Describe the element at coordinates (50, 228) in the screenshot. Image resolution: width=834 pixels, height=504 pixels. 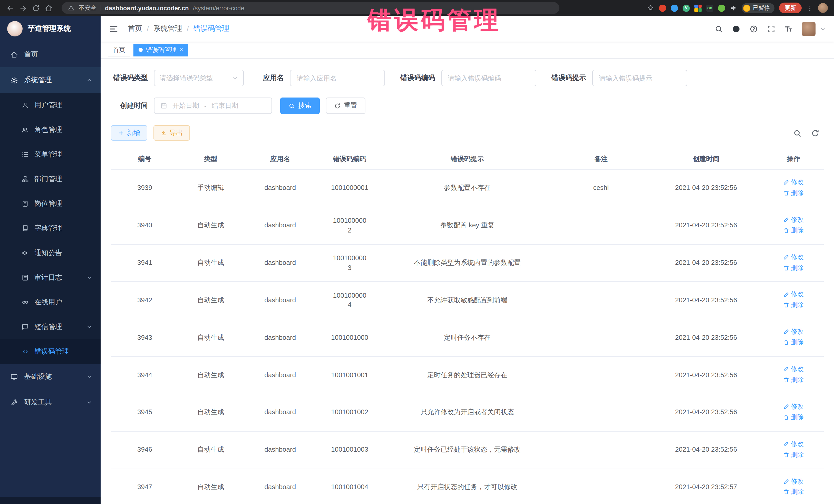
I see `sidebar-item-dict-mgmt: 字典管理` at that location.